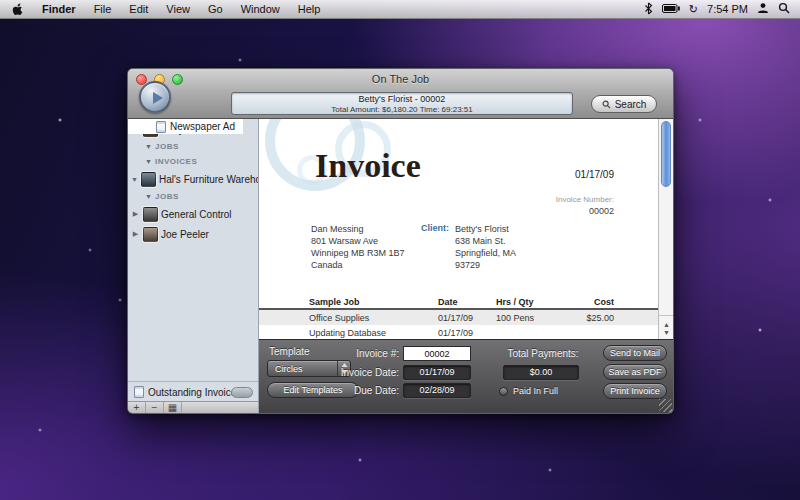  What do you see at coordinates (358, 229) in the screenshot?
I see `sender-line: Dan Messing` at bounding box center [358, 229].